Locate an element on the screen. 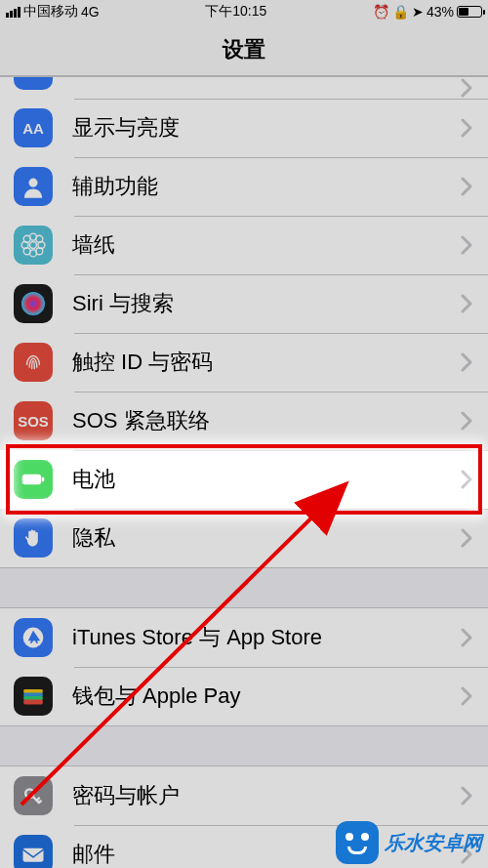 Image resolution: width=488 pixels, height=868 pixels. watermark-logo-icon is located at coordinates (357, 843).